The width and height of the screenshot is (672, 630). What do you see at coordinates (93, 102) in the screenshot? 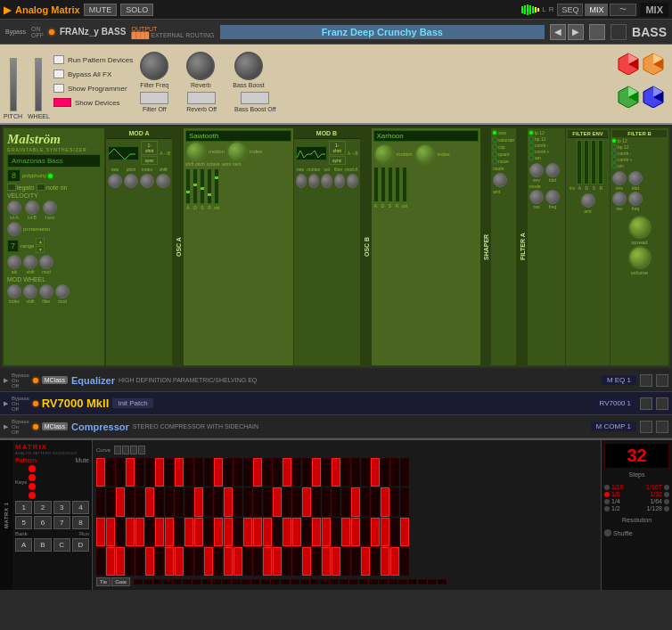
I see `show-devices-row: Show Devices` at bounding box center [93, 102].